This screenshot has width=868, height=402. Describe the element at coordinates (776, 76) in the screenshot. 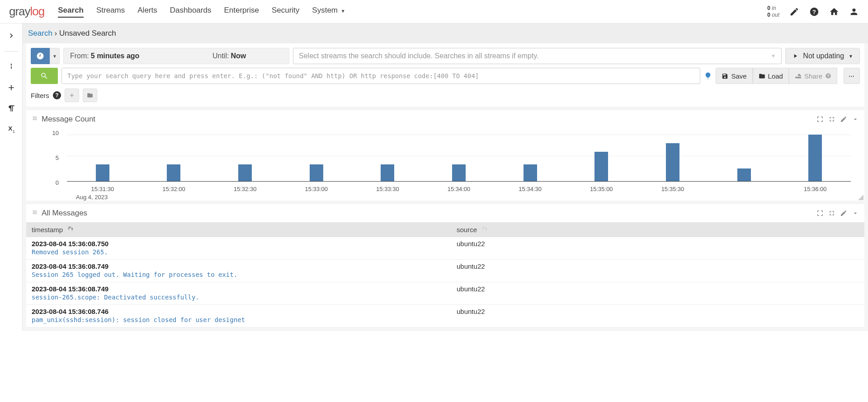

I see `load-label: Load` at that location.